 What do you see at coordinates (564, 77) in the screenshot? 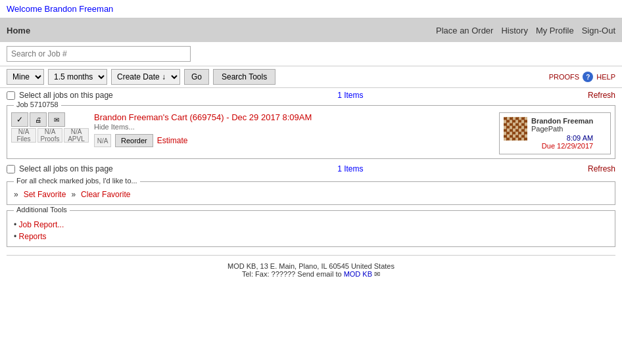
I see `proofs-label: PROOFS` at bounding box center [564, 77].